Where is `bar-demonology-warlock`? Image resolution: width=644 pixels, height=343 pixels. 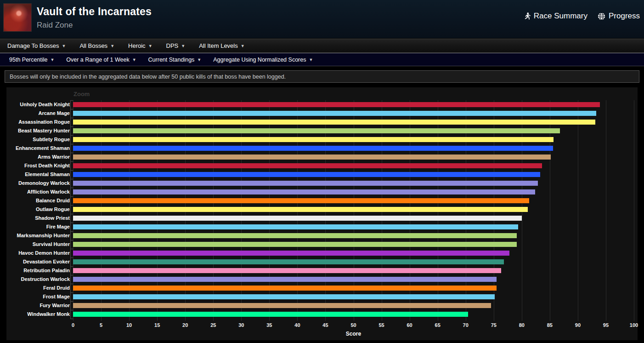
bar-demonology-warlock is located at coordinates (305, 183).